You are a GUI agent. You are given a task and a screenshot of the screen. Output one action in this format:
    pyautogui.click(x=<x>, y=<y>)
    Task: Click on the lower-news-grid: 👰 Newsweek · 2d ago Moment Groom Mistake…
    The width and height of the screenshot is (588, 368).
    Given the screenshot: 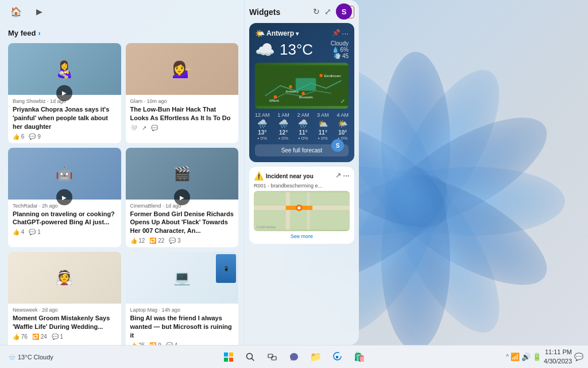 What is the action you would take?
    pyautogui.click(x=123, y=298)
    